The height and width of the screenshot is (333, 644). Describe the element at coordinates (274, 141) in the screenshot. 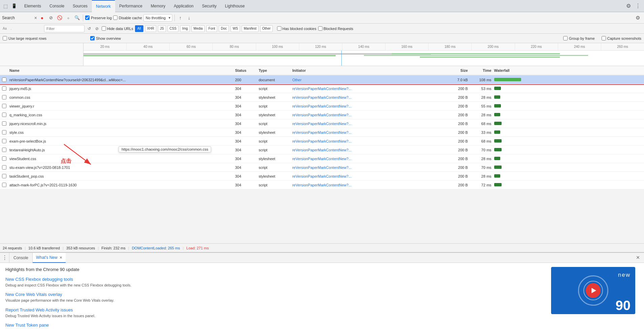

I see `row-type: script` at that location.